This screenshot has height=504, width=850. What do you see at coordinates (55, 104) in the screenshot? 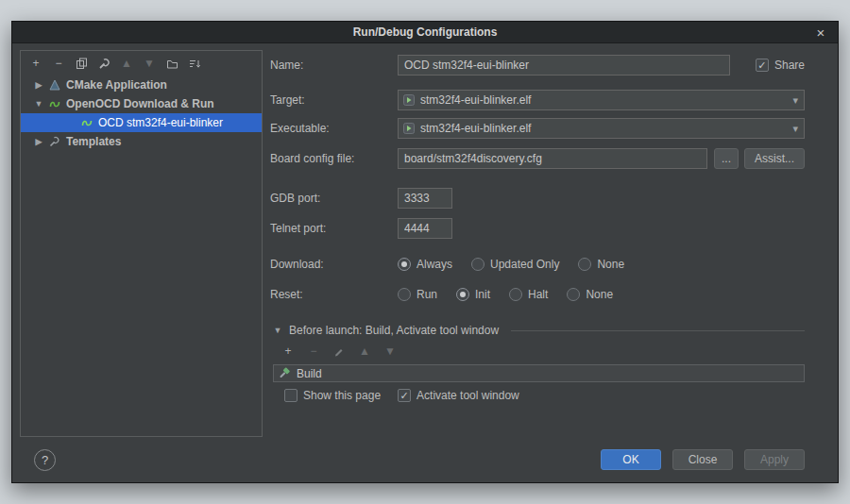
I see `openocd-icon` at bounding box center [55, 104].